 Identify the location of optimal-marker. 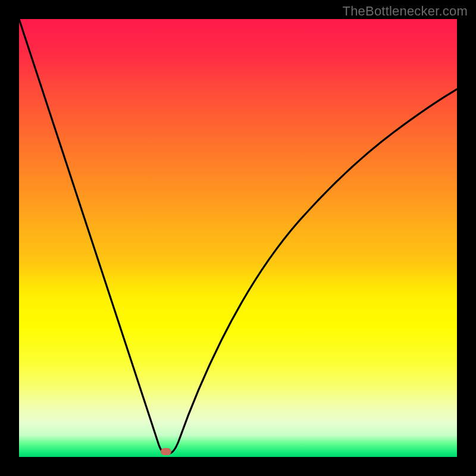
(166, 452).